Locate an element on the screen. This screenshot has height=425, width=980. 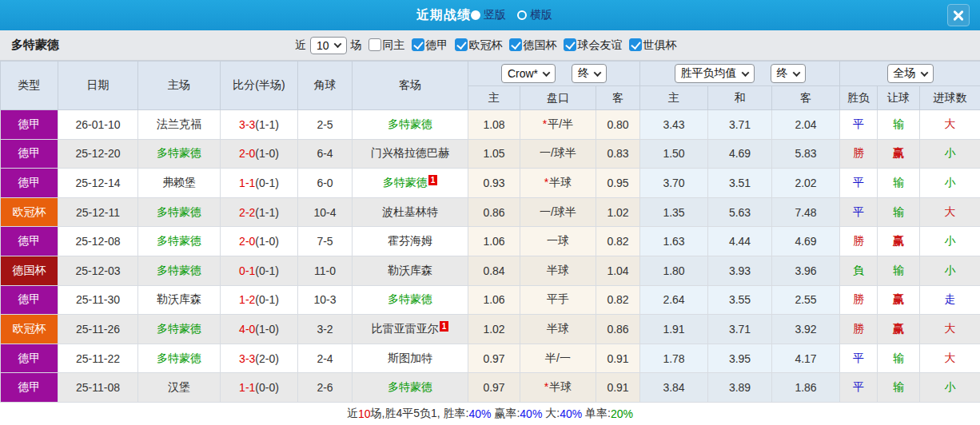
horizontal-layout-label: 横版 is located at coordinates (541, 15).